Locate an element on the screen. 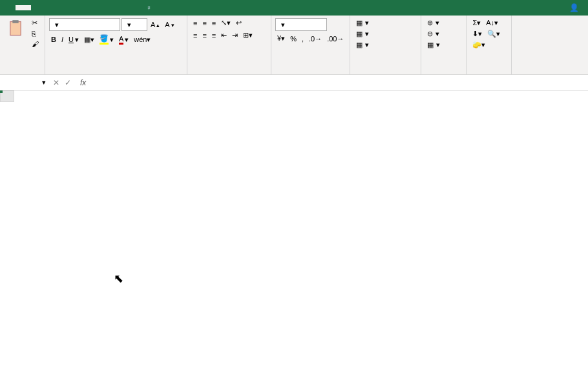 Image resolution: width=588 pixels, height=369 pixels. tab-data is located at coordinates (85, 8).